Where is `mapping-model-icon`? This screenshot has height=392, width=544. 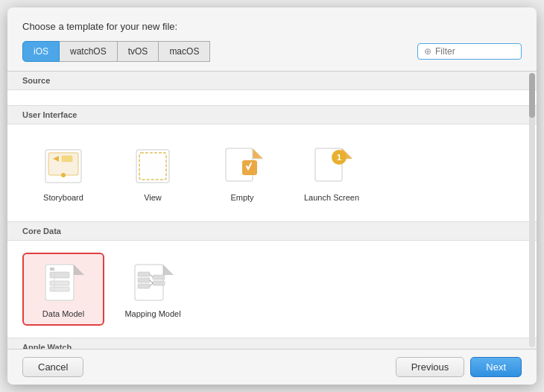 mapping-model-icon is located at coordinates (153, 282).